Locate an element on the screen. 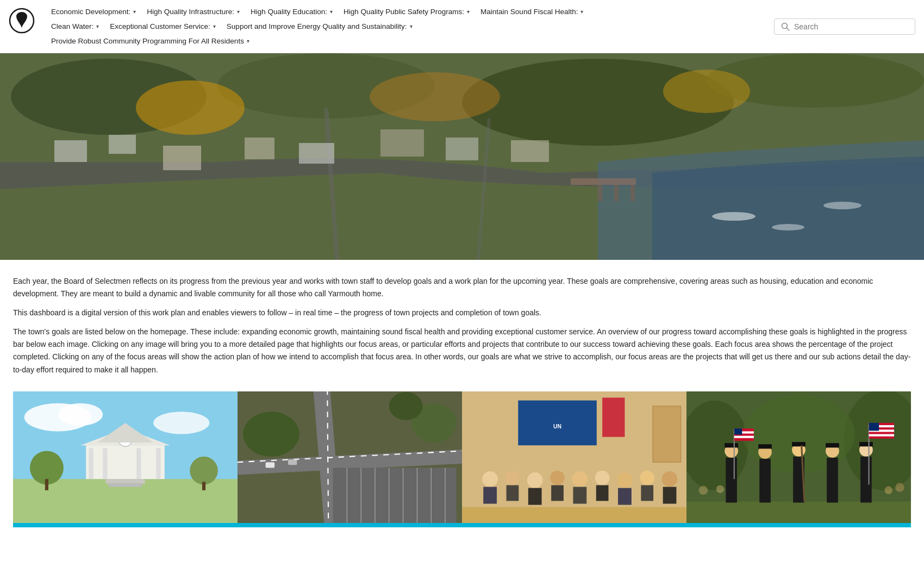  paragraph-2: This dashboard is a digital version of t… is located at coordinates (462, 313).